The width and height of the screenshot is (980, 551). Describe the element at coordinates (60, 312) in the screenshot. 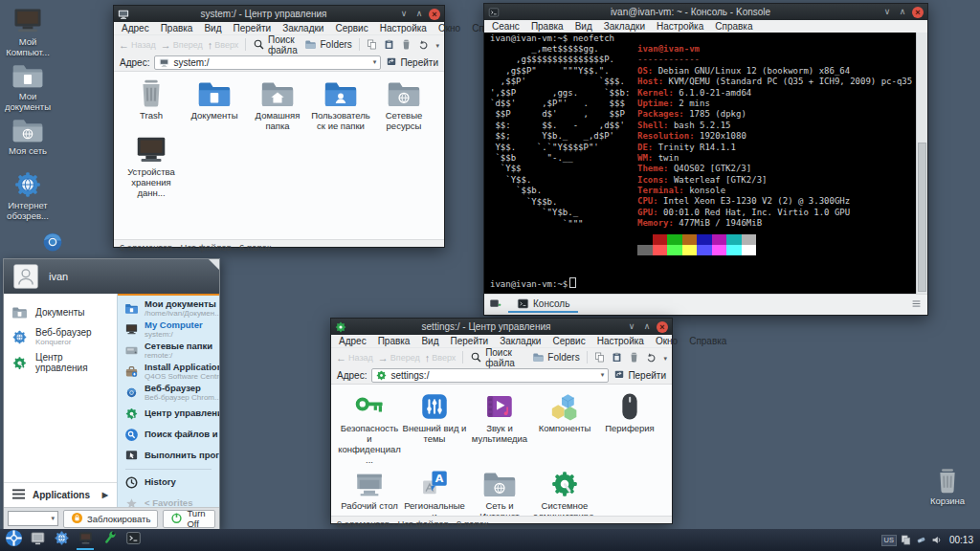

I see `kmenu-favorite-item: Документы` at that location.